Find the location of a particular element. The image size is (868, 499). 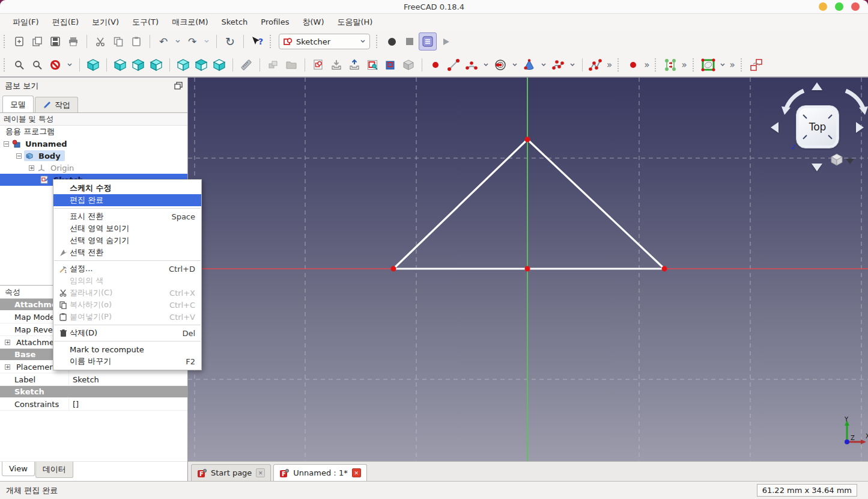

tab-data-properties: 데이터 is located at coordinates (54, 470).